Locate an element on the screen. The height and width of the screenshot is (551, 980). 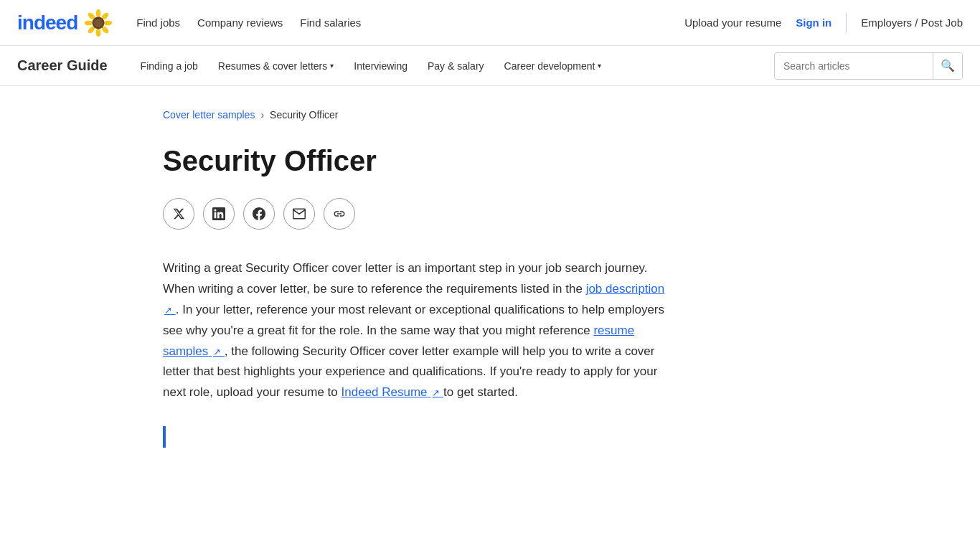
search-button: 🔍 is located at coordinates (947, 66).